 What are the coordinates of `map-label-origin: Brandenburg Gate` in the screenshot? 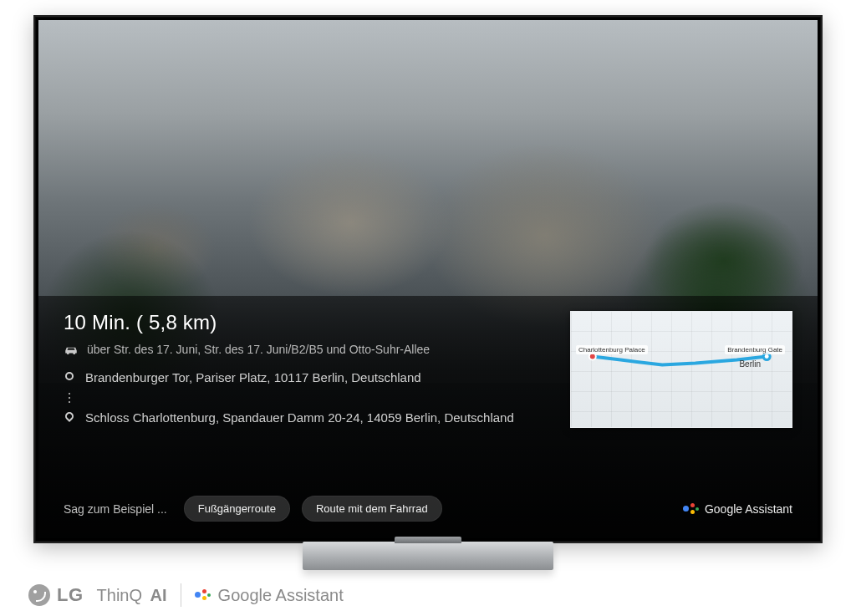 It's located at (755, 349).